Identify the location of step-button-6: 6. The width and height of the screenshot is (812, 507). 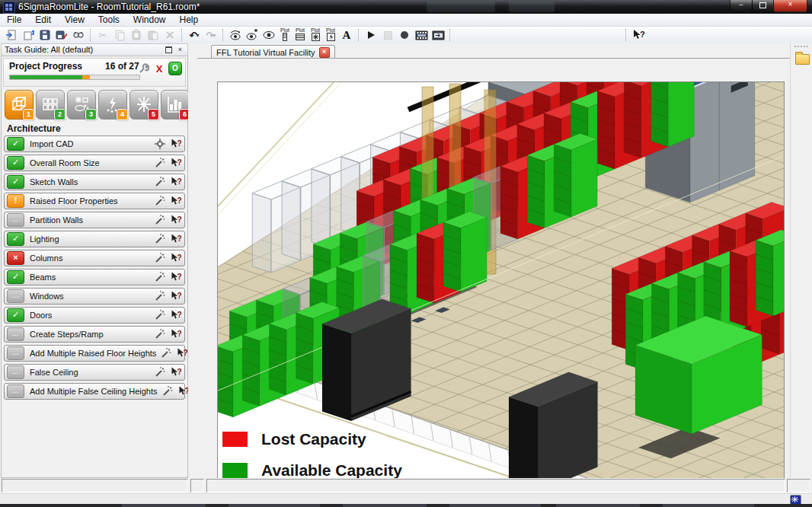
(175, 105).